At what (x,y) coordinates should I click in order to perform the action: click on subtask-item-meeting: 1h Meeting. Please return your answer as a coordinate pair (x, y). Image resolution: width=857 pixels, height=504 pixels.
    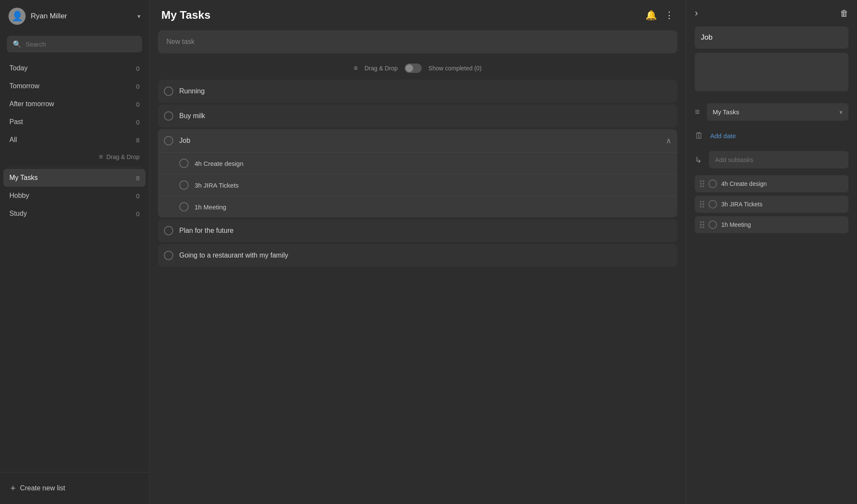
    Looking at the image, I should click on (417, 206).